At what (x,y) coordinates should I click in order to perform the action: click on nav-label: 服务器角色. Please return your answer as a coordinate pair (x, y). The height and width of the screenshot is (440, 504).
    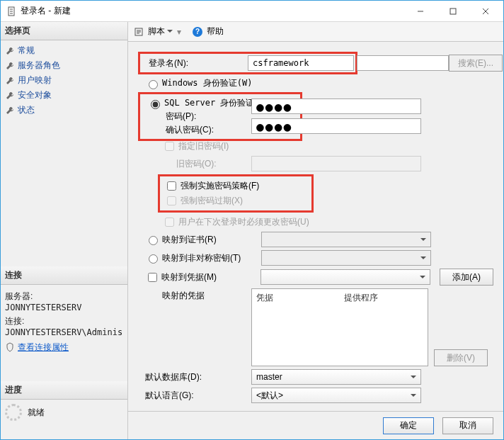
    Looking at the image, I should click on (39, 65).